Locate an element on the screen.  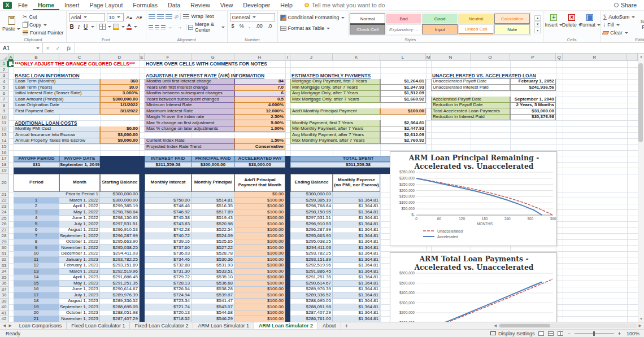
amort-cell: $293,151.89 is located at coordinates (312, 260).